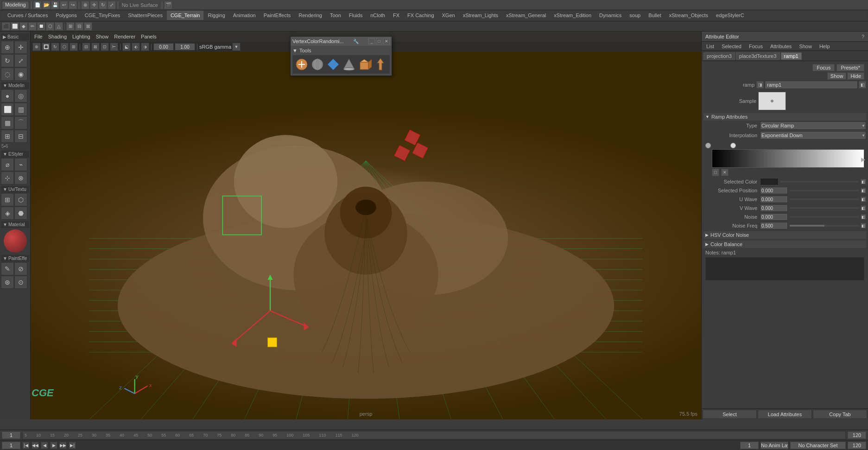 The image size is (868, 450). I want to click on paint-btn2: ⊘, so click(21, 269).